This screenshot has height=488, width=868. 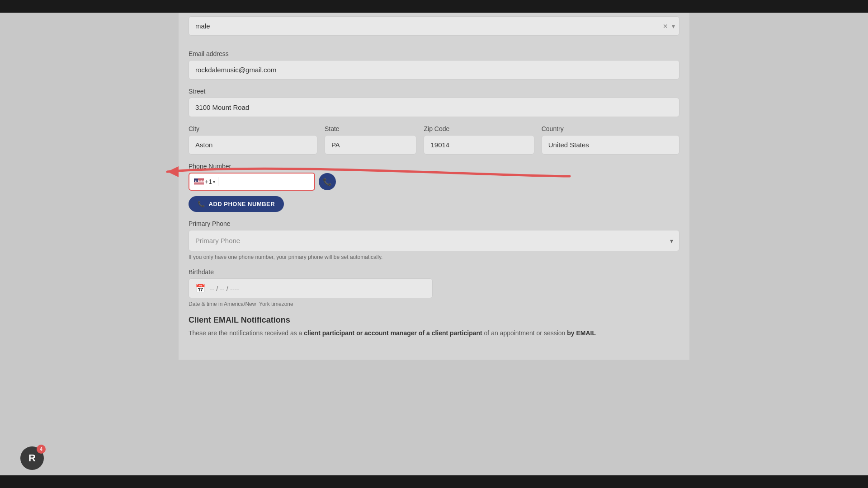 What do you see at coordinates (199, 182) in the screenshot?
I see `us-flag-icon: ★★★★★★` at bounding box center [199, 182].